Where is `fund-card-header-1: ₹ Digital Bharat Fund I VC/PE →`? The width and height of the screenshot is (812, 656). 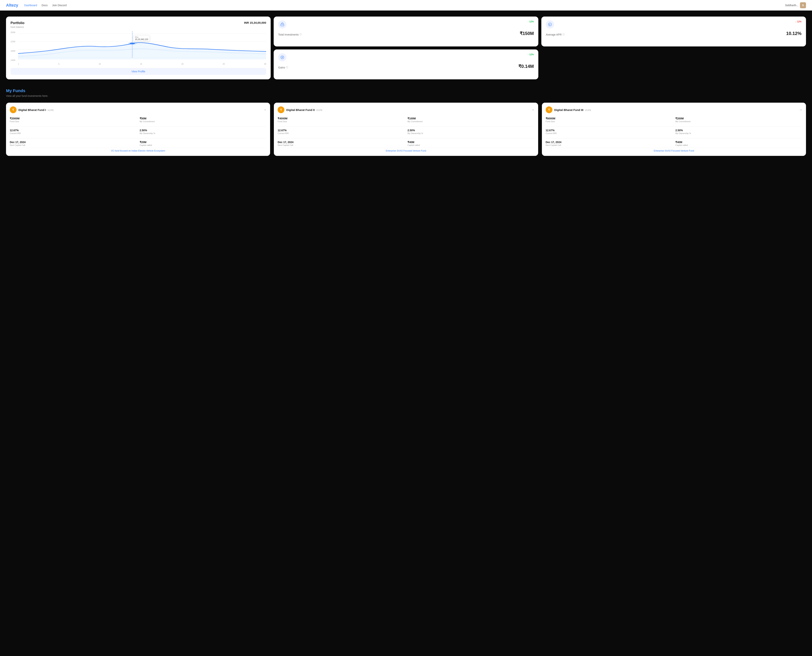
fund-card-header-1: ₹ Digital Bharat Fund I VC/PE → is located at coordinates (138, 110).